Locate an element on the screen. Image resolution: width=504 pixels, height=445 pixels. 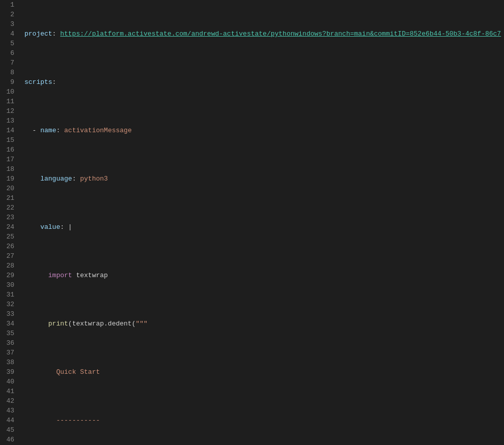
line-3: - name: activationMessage is located at coordinates (264, 130).